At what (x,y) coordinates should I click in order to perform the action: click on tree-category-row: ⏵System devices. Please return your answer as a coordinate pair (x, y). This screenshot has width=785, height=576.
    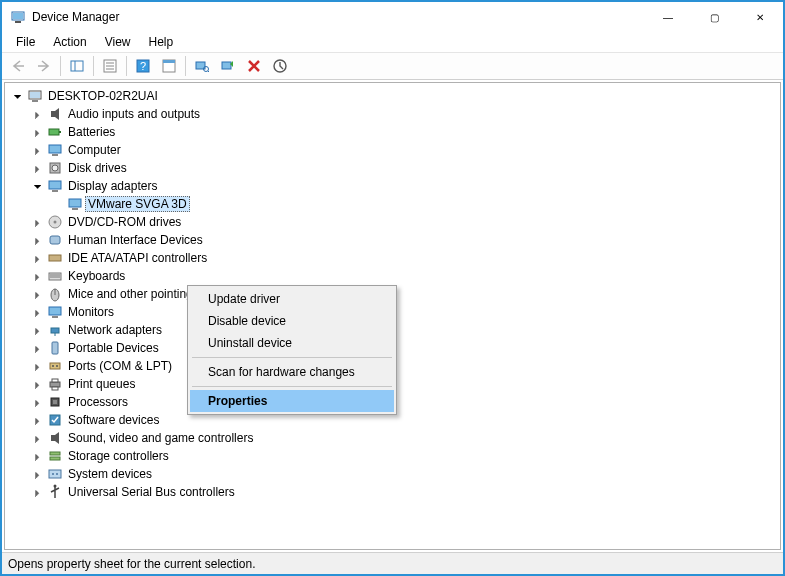
    Looking at the image, I should click on (406, 474).